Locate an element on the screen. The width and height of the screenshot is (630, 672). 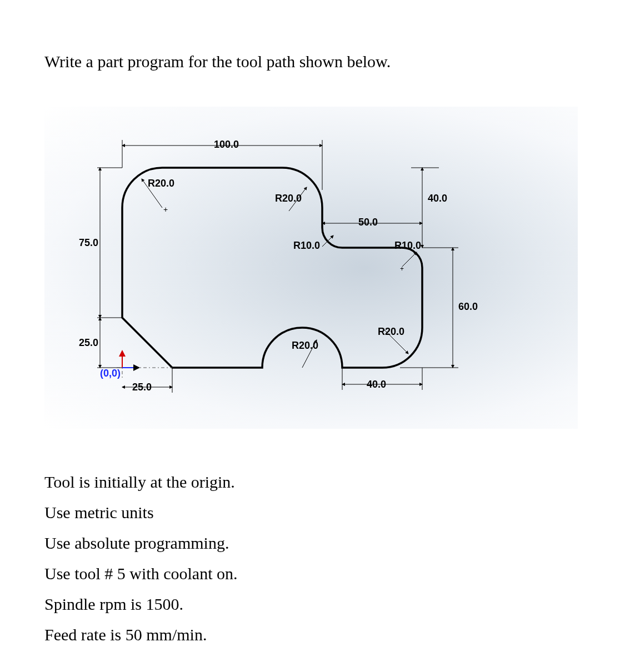
radius-step-right: R10.0 is located at coordinates (408, 245).